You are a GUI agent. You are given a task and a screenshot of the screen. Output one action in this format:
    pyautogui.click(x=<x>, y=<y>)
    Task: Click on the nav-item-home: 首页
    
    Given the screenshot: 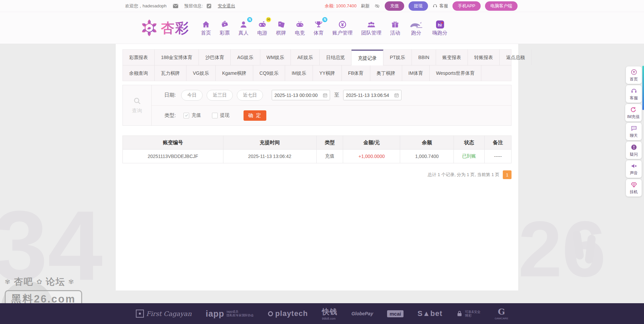 What is the action you would take?
    pyautogui.click(x=206, y=28)
    